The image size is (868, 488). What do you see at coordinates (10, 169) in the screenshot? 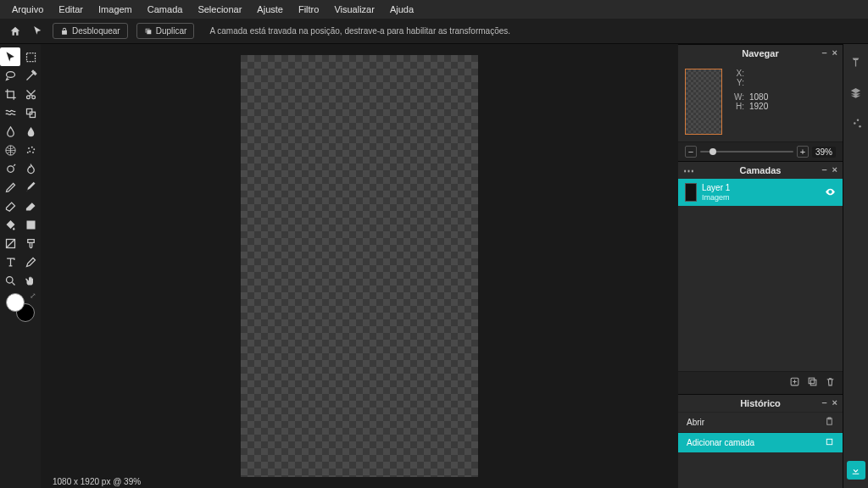
I see `tool-dodge` at bounding box center [10, 169].